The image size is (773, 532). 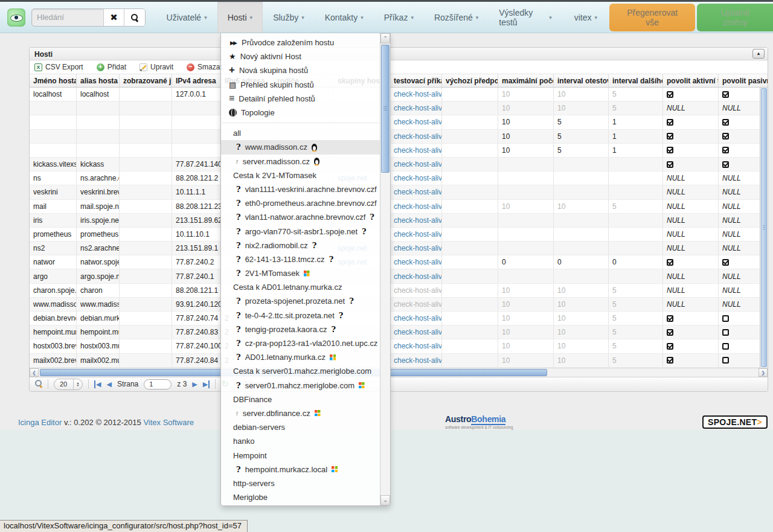 What do you see at coordinates (652, 18) in the screenshot?
I see `regenerate-all-button: Přegenerovat vše` at bounding box center [652, 18].